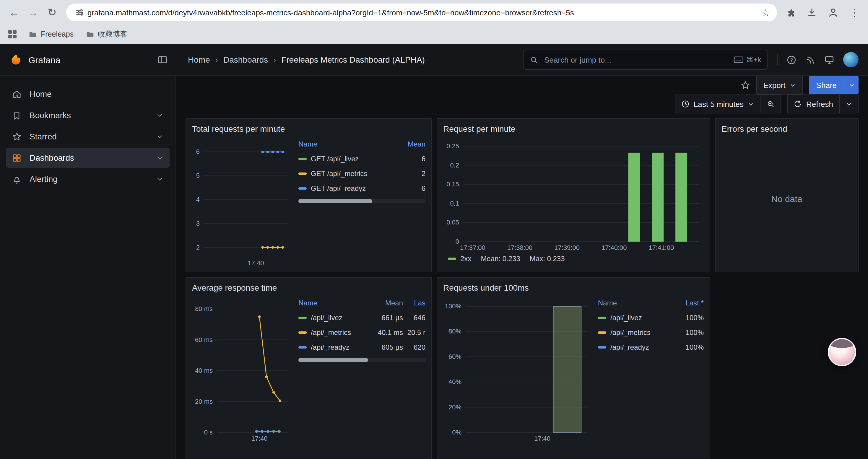 Image resolution: width=868 pixels, height=459 pixels. What do you see at coordinates (574, 194) in the screenshot?
I see `request-per-minute-chart: 0.250.20.150.10.05017:37:0017:38:0017:39…` at bounding box center [574, 194].